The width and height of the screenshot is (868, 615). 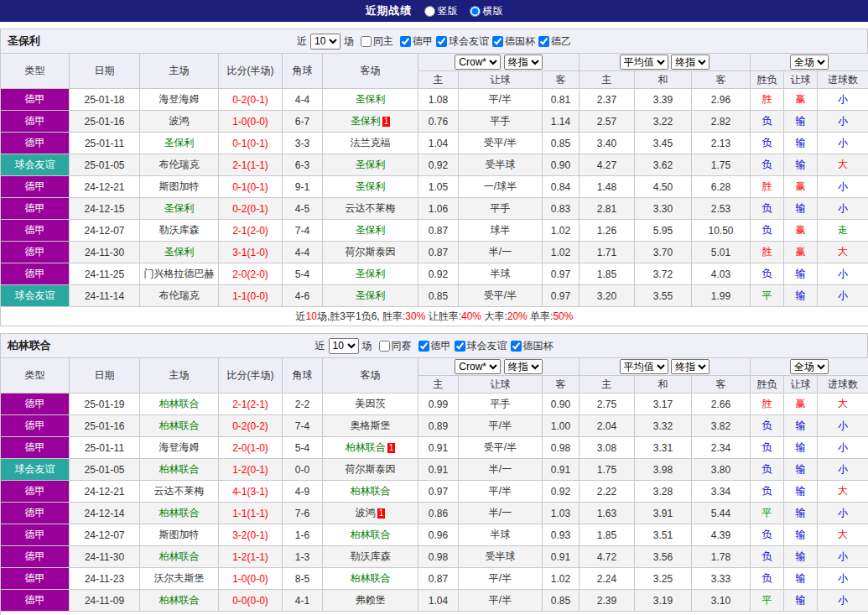 I want to click on col-header-date: 日期, so click(x=105, y=376).